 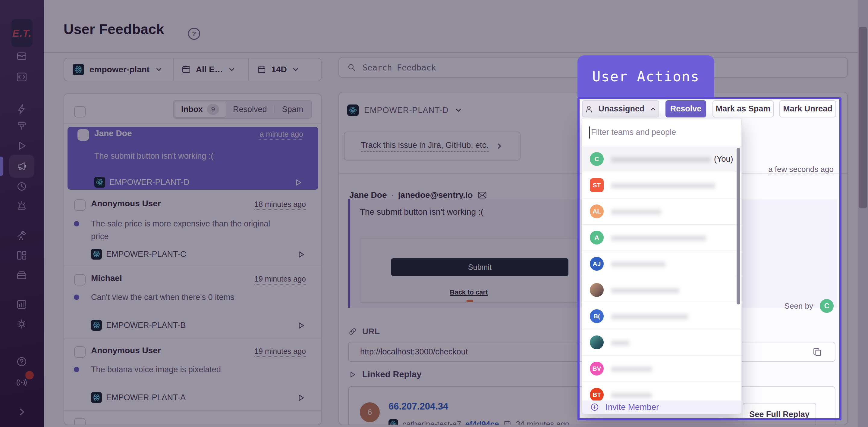 I want to click on seen-by-row: Seen by C, so click(x=809, y=306).